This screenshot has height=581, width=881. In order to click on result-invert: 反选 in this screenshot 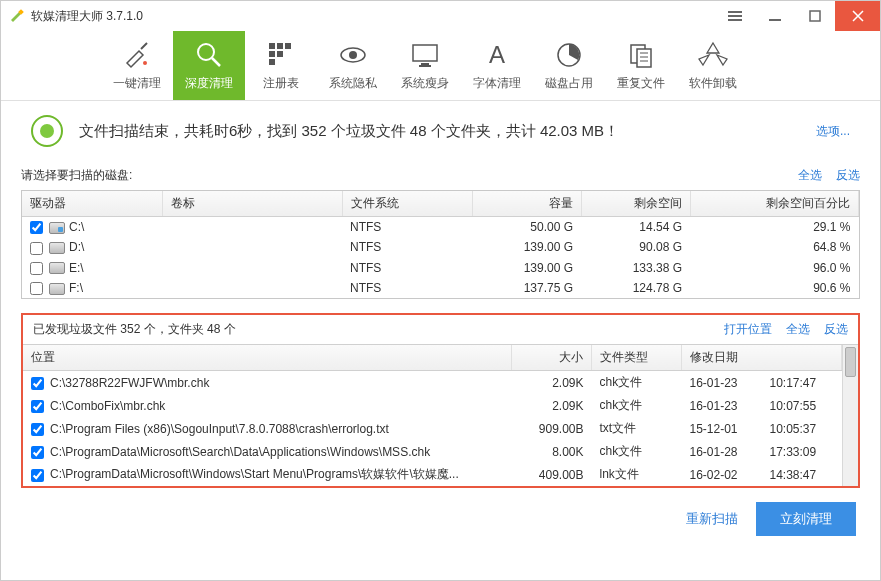, I will do `click(836, 330)`.